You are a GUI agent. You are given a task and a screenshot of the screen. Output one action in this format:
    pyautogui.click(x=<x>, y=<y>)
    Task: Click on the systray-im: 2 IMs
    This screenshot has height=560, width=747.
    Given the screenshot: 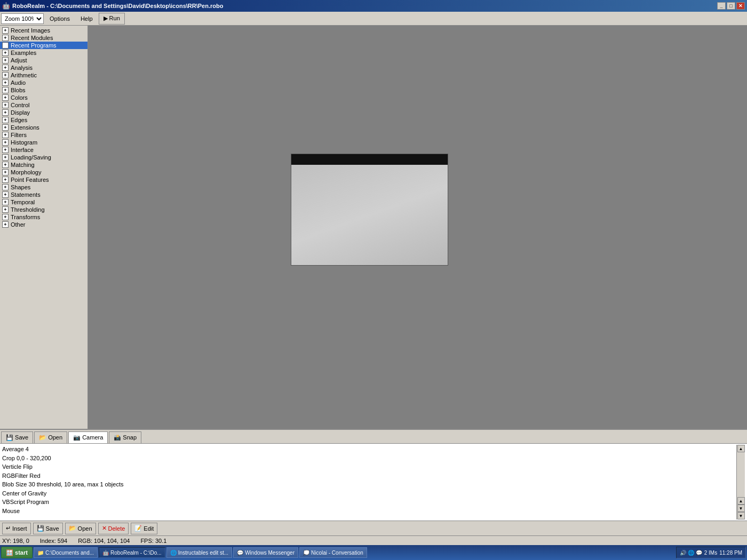 What is the action you would take?
    pyautogui.click(x=711, y=553)
    